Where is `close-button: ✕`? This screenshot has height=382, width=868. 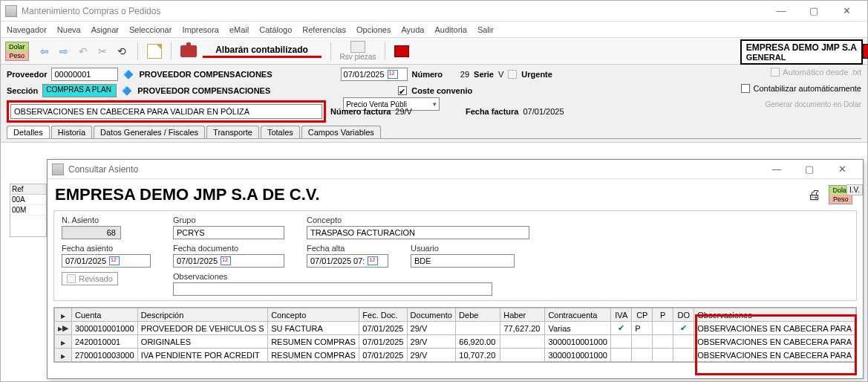 close-button: ✕ is located at coordinates (846, 11).